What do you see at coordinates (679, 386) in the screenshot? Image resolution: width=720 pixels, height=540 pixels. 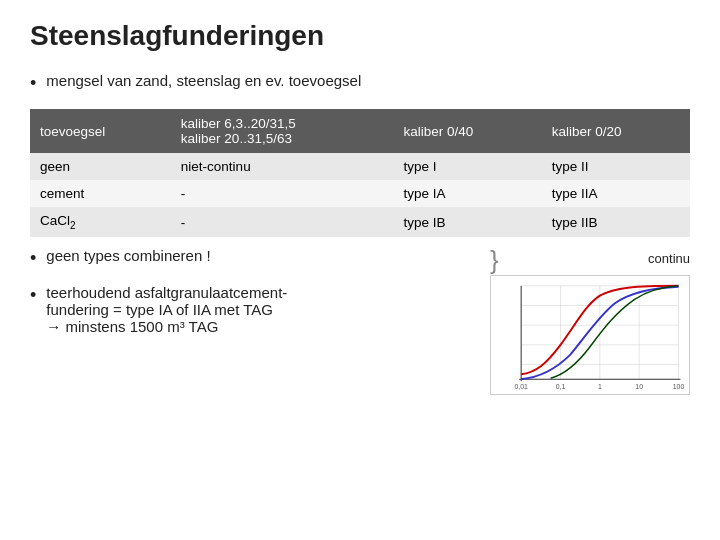 I see `svg-text: 100` at bounding box center [679, 386].